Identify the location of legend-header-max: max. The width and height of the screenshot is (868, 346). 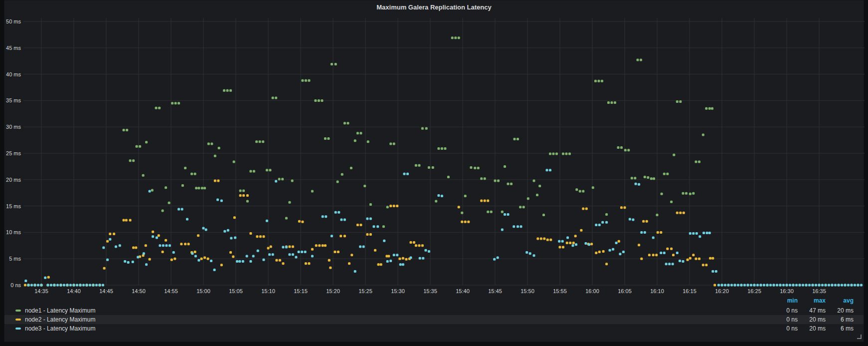
(811, 301).